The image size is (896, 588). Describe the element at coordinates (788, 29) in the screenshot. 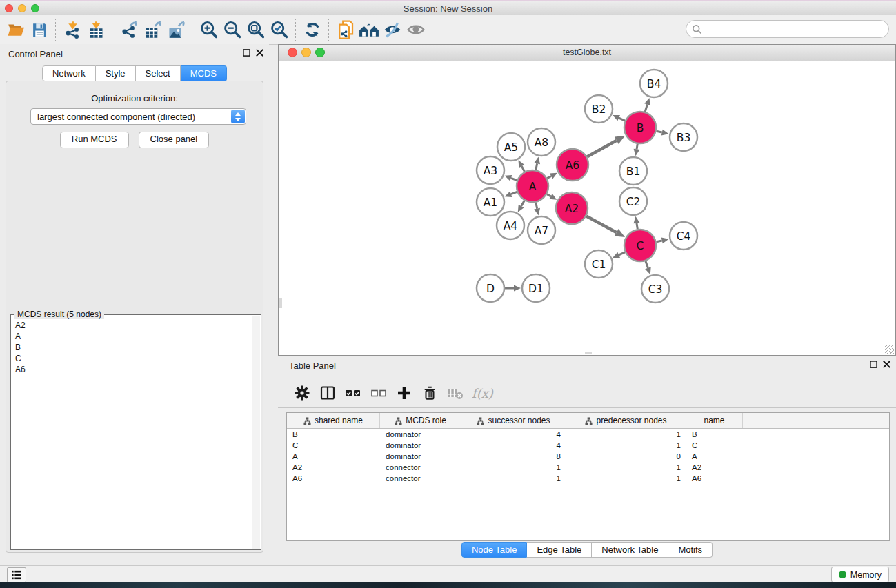

I see `search-input` at that location.